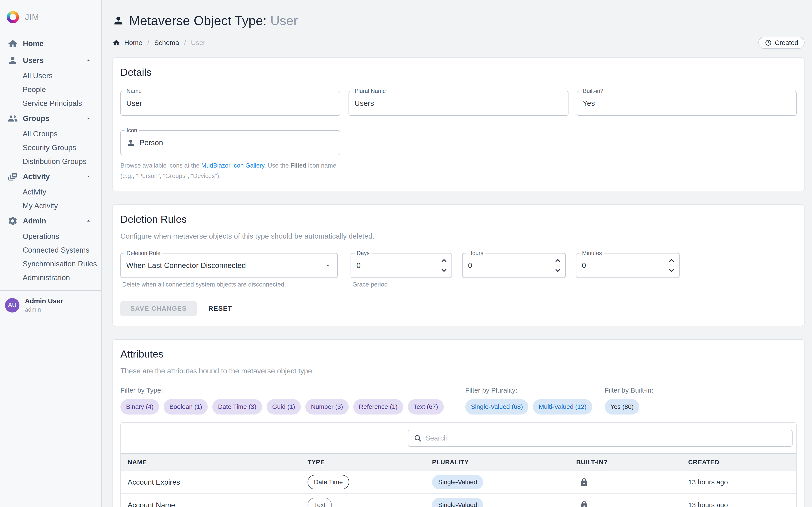 The image size is (812, 507). I want to click on filter-chip-number: Number (3), so click(327, 407).